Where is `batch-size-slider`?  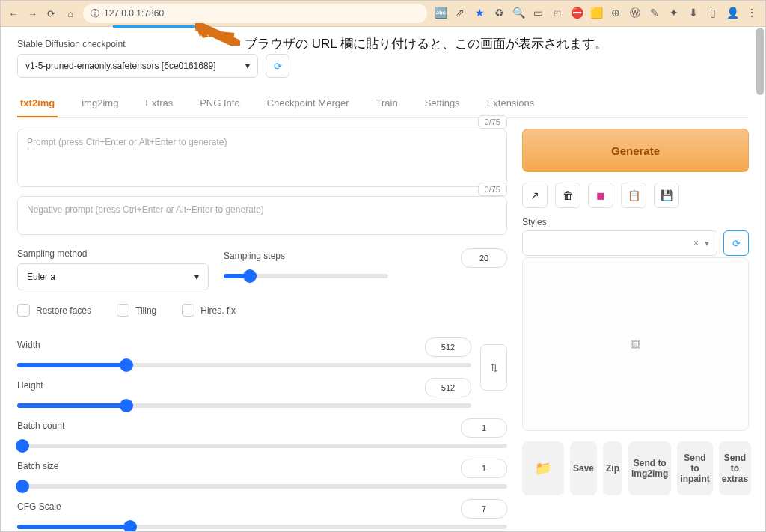
batch-size-slider is located at coordinates (262, 486).